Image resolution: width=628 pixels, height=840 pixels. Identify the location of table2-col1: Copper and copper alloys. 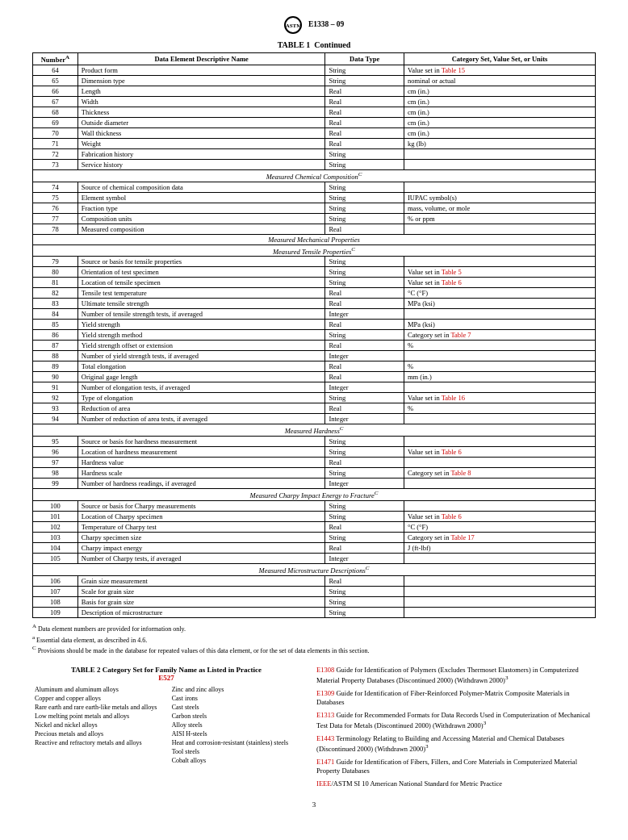
(101, 699).